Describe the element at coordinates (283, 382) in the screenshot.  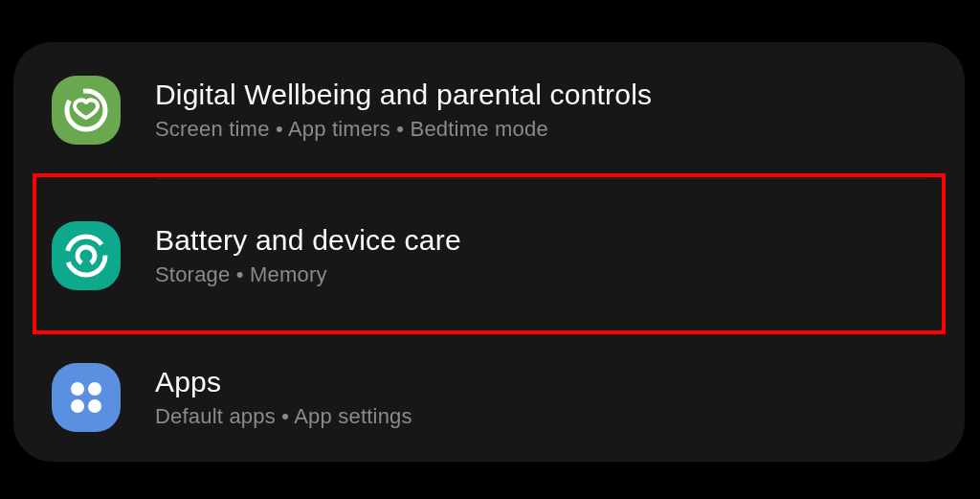
I see `settings-item-title: Apps` at that location.